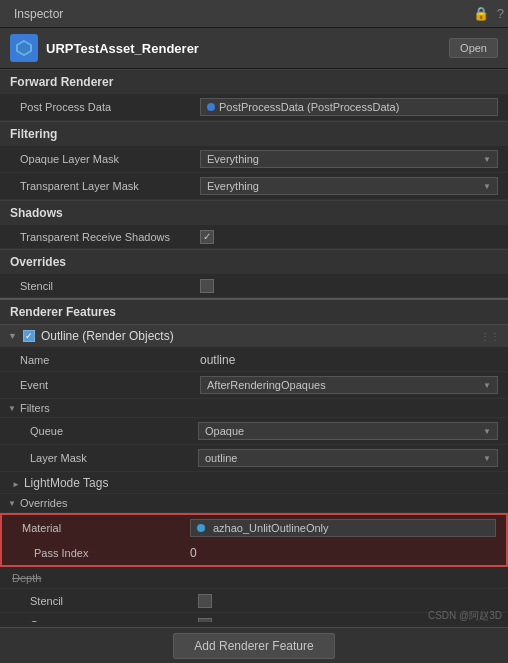  Describe the element at coordinates (349, 159) in the screenshot. I see `opaque-layer-mask-dropdown: Everything` at that location.